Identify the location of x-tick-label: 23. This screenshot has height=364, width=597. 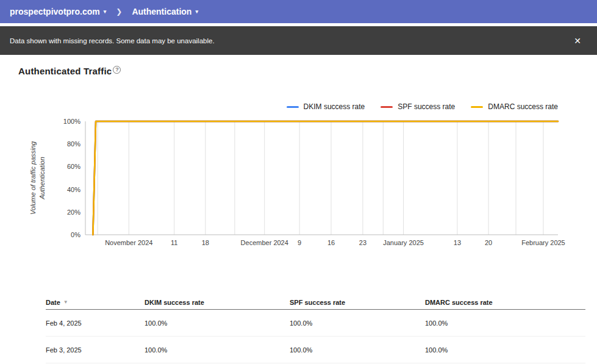
(363, 243).